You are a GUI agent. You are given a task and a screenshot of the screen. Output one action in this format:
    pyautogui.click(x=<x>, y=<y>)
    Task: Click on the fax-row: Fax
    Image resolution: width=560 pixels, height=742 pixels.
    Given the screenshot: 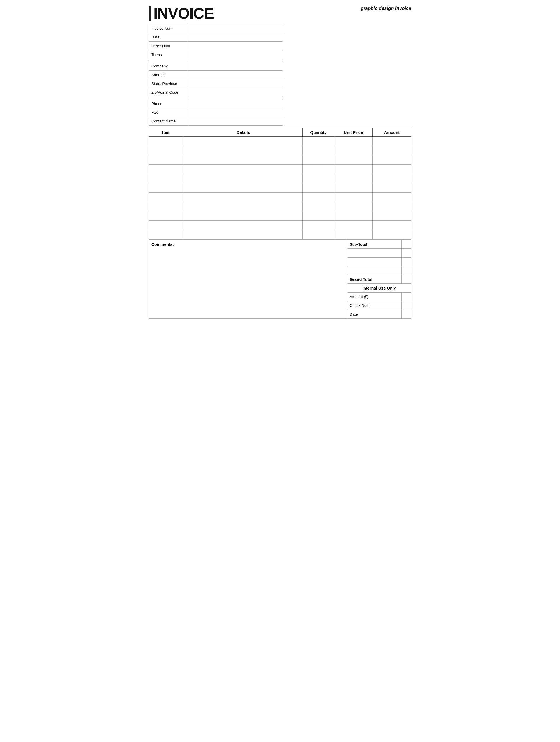 What is the action you would take?
    pyautogui.click(x=216, y=113)
    